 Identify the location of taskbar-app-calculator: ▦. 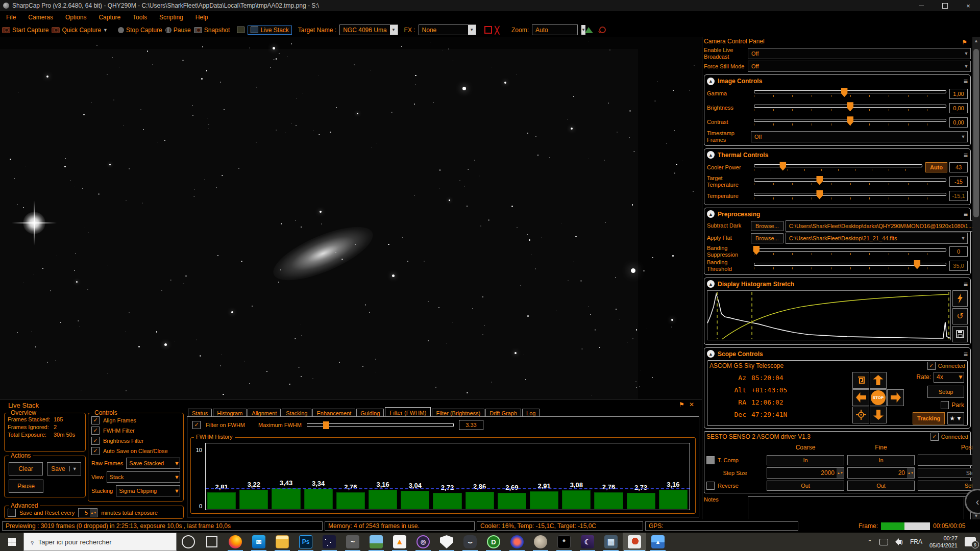
(611, 542).